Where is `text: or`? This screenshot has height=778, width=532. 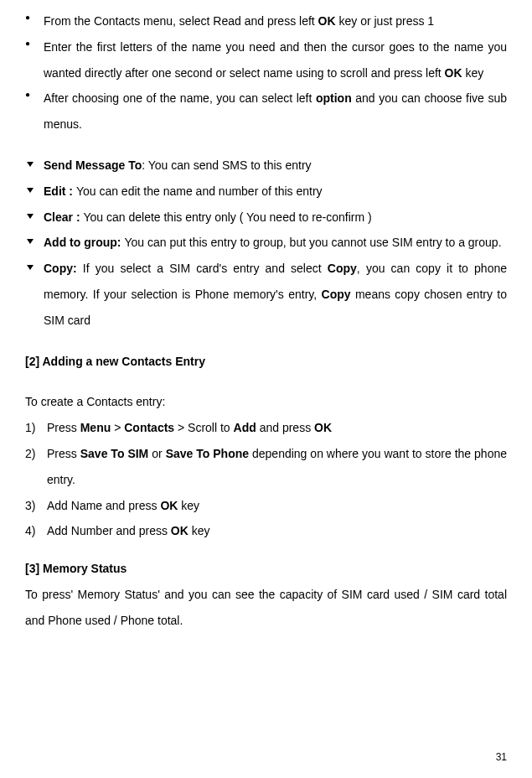 text: or is located at coordinates (157, 454).